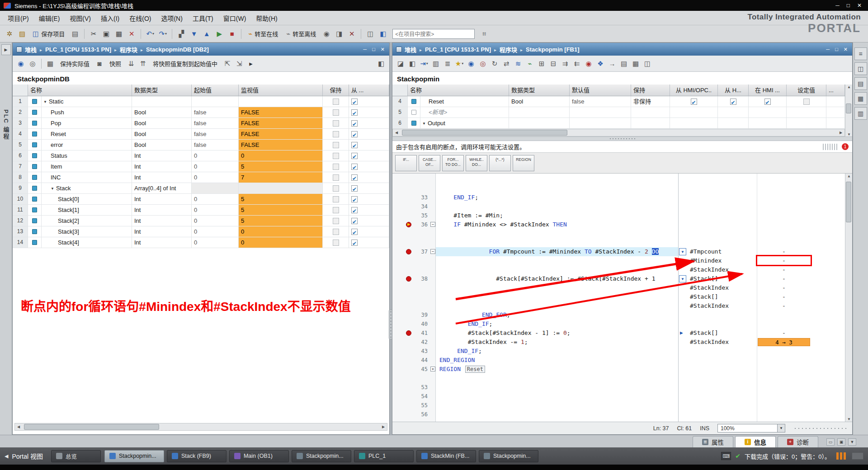 The image size is (868, 470). I want to click on tab-info: i信息, so click(755, 442).